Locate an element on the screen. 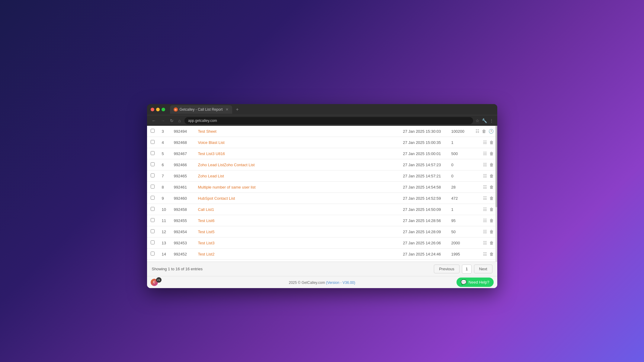 The height and width of the screenshot is (362, 644). row-id: 992468 is located at coordinates (182, 142).